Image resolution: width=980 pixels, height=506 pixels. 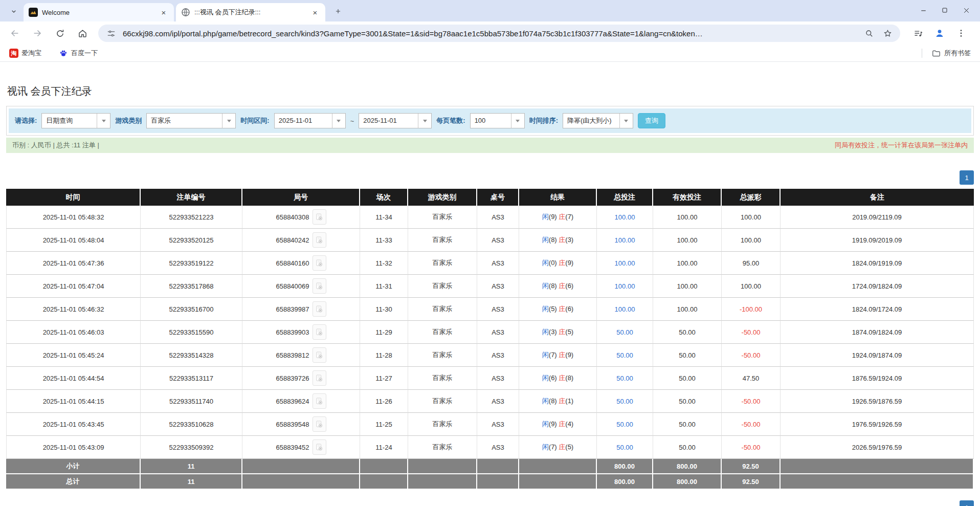 What do you see at coordinates (687, 482) in the screenshot?
I see `total-row-cell: 800.00` at bounding box center [687, 482].